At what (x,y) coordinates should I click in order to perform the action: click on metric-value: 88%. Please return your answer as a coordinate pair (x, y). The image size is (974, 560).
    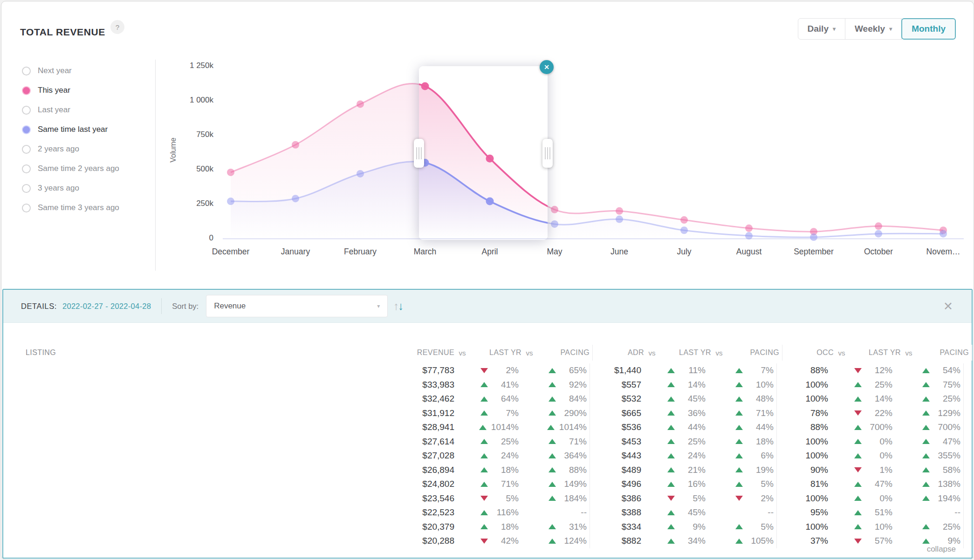
    Looking at the image, I should click on (803, 427).